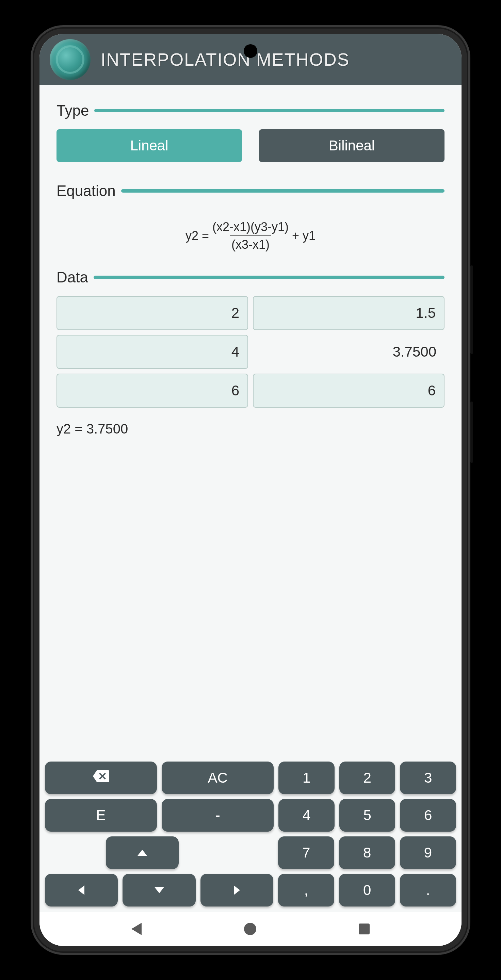 This screenshot has height=980, width=501. What do you see at coordinates (142, 853) in the screenshot?
I see `arrow-up-icon` at bounding box center [142, 853].